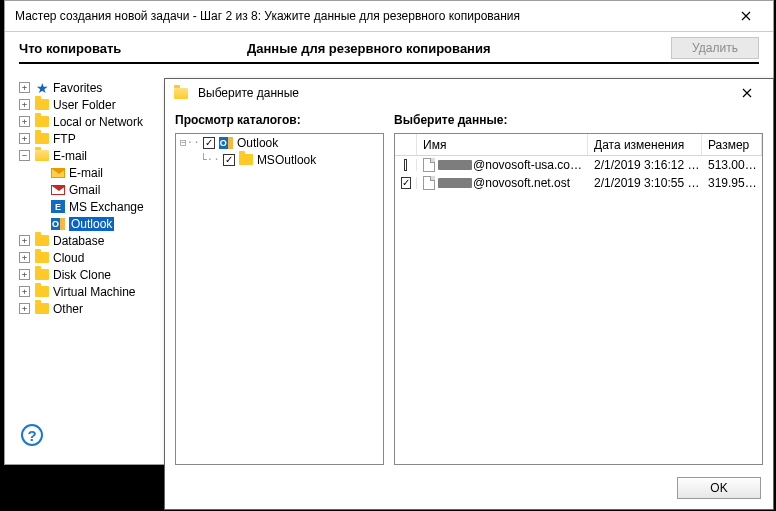 The width and height of the screenshot is (776, 511). Describe the element at coordinates (528, 165) in the screenshot. I see `file-name-suffix: @novosoft-usa.co…` at that location.